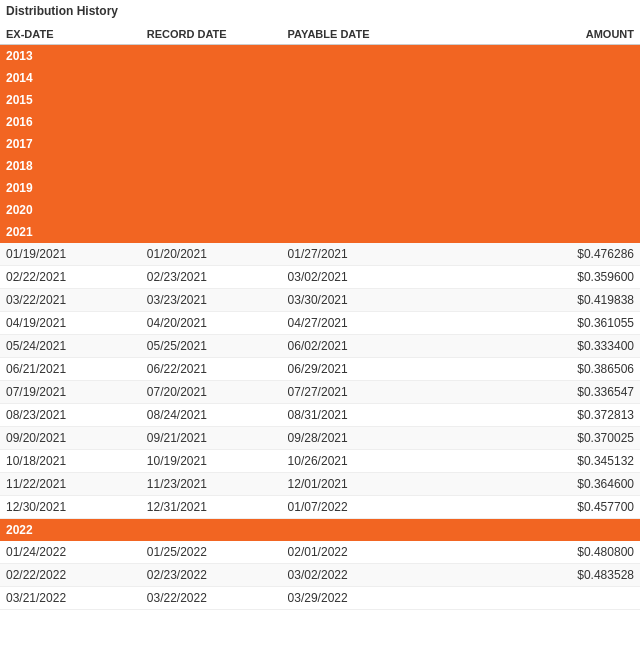 The image size is (640, 666). Describe the element at coordinates (372, 254) in the screenshot. I see `cell-payabledate: 01/27/2021` at that location.